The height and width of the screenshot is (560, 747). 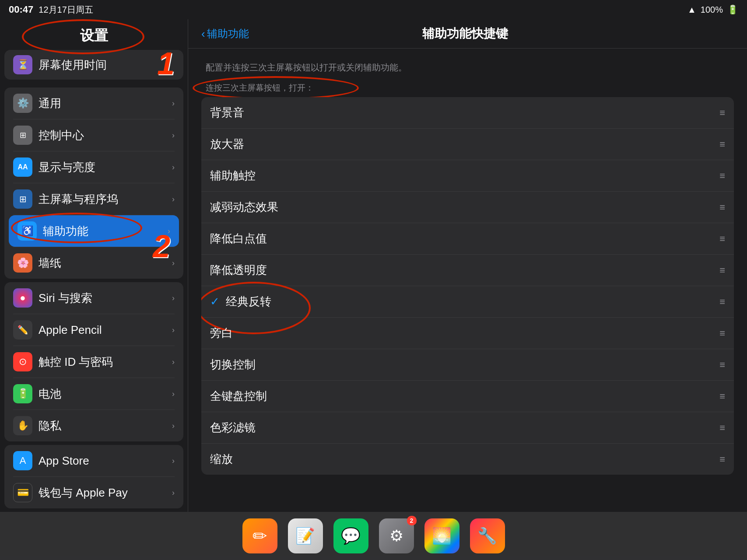 I want to click on dock-pencil-app: ✏, so click(x=260, y=536).